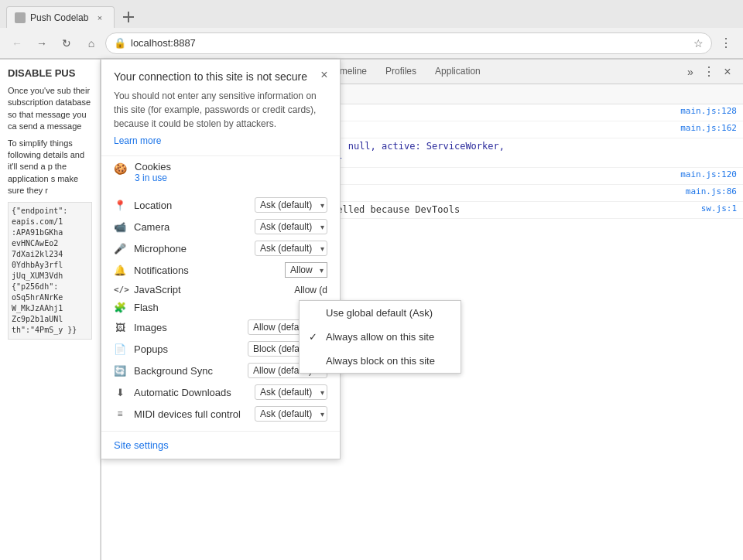  What do you see at coordinates (120, 308) in the screenshot?
I see `flash-icon: 🧩` at bounding box center [120, 308].